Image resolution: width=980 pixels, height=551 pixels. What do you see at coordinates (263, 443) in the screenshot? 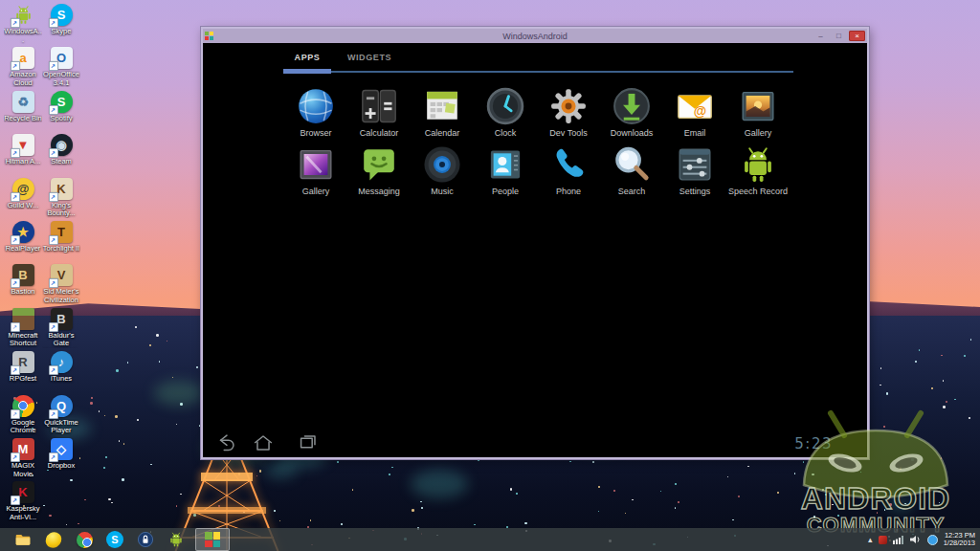
I see `nav-home-button` at bounding box center [263, 443].